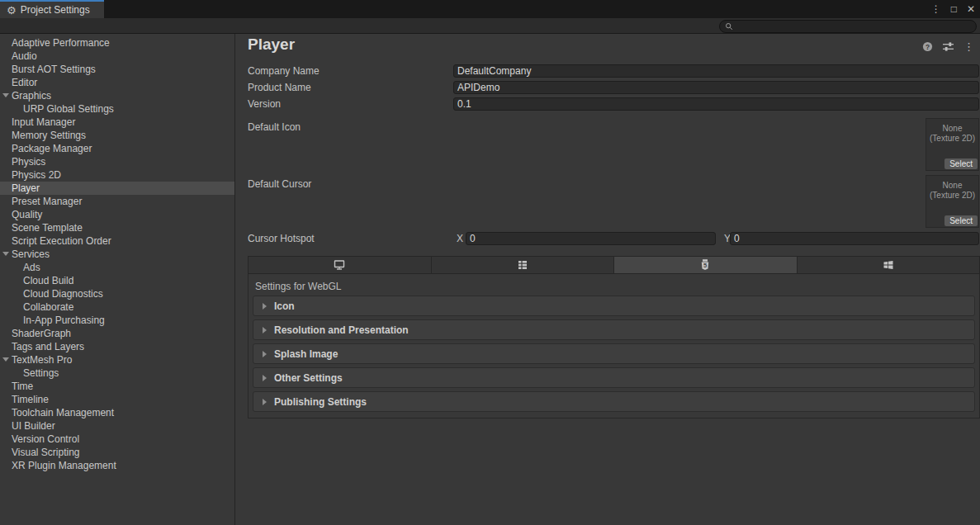  What do you see at coordinates (729, 26) in the screenshot?
I see `search-icon` at bounding box center [729, 26].